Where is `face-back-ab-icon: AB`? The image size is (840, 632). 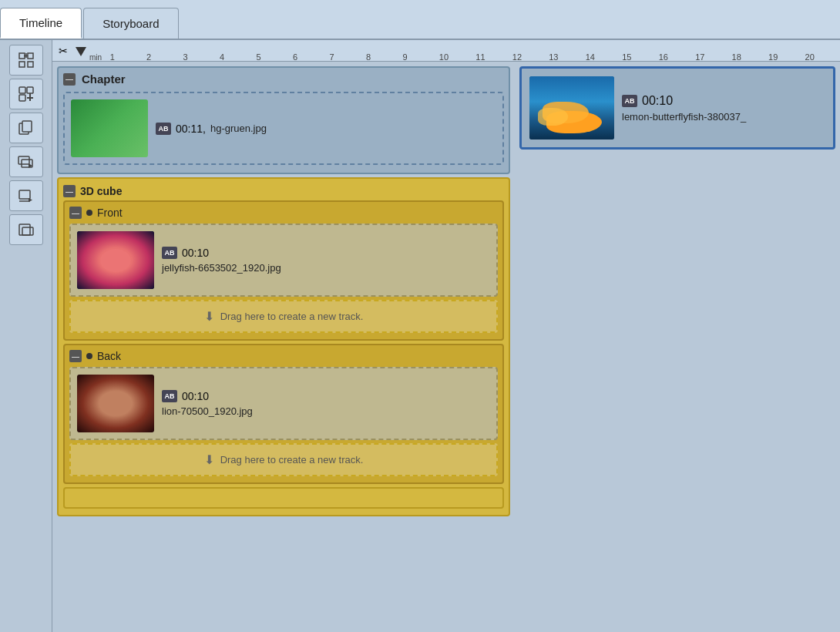
face-back-ab-icon: AB is located at coordinates (170, 396).